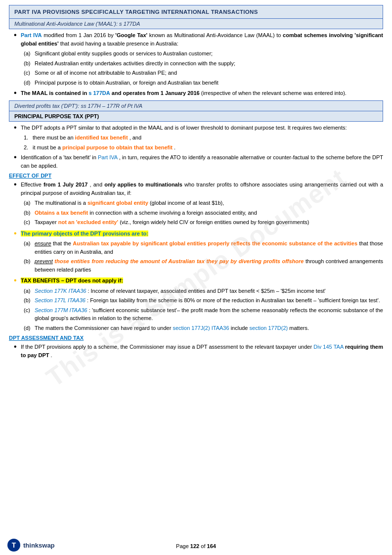 This screenshot has height=555, width=392. Describe the element at coordinates (28, 147) in the screenshot. I see `num-2: 2.` at that location.